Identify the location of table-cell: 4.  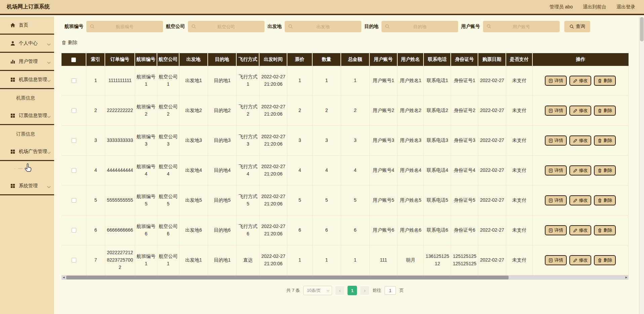
(327, 171).